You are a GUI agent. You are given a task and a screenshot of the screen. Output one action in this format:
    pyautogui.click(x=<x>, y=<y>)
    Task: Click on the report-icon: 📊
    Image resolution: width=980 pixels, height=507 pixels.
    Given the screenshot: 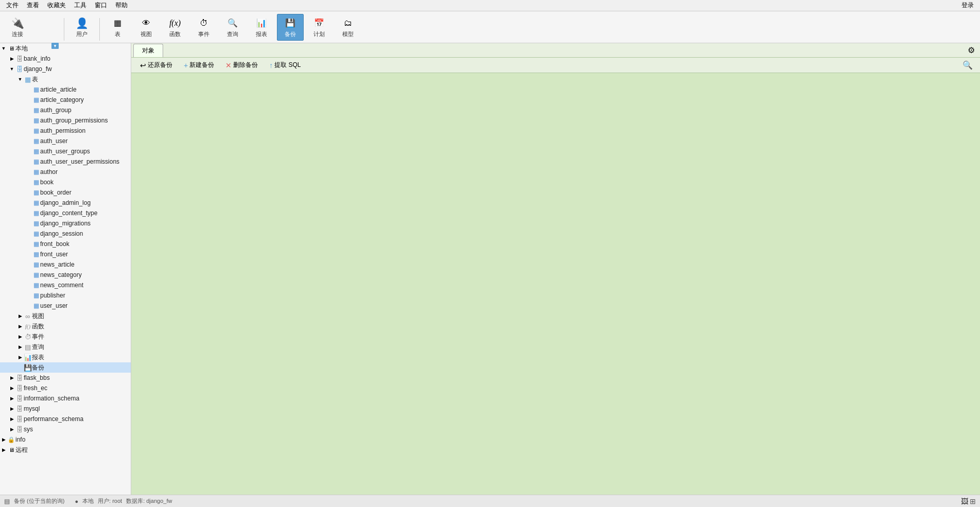 What is the action you would take?
    pyautogui.click(x=261, y=23)
    